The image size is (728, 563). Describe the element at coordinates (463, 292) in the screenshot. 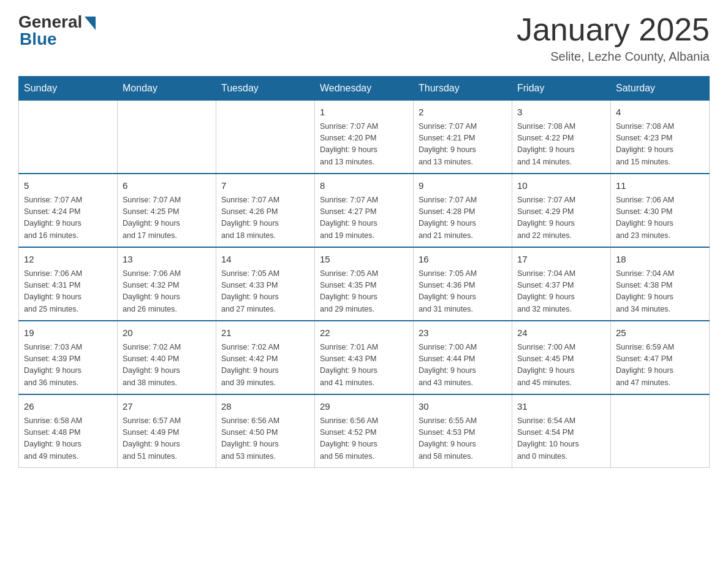

I see `day-info: Sunrise: 7:05 AM Sunset: 4:36 PM Dayligh…` at that location.